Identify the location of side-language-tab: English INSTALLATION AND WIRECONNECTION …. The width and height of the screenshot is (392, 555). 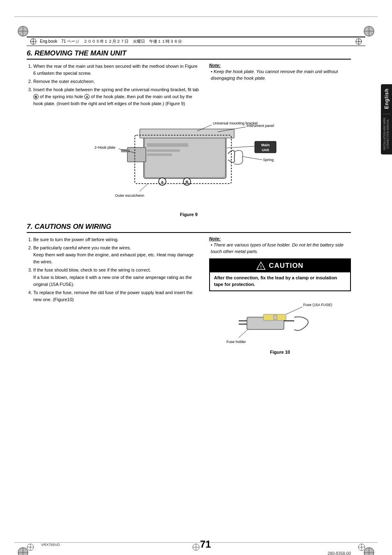
(386, 119).